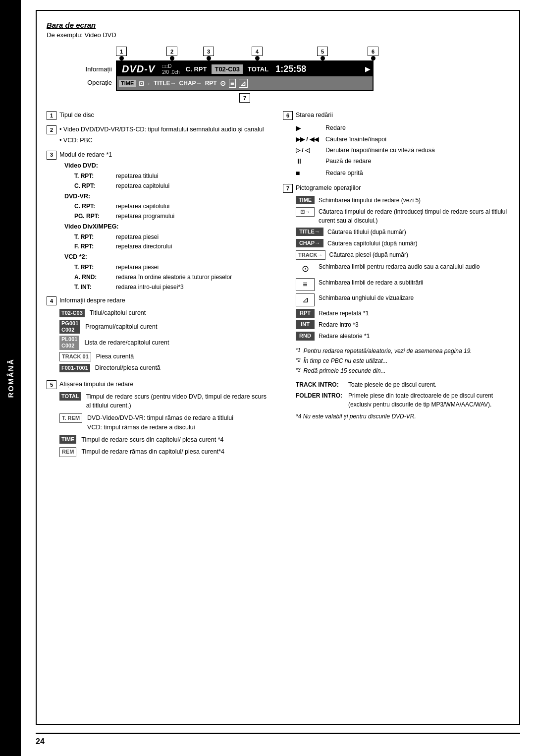  I want to click on osd-display: DVD-V □□D2/0 .0ch C. RPT T02-C03 TOTAL 1…, so click(245, 76).